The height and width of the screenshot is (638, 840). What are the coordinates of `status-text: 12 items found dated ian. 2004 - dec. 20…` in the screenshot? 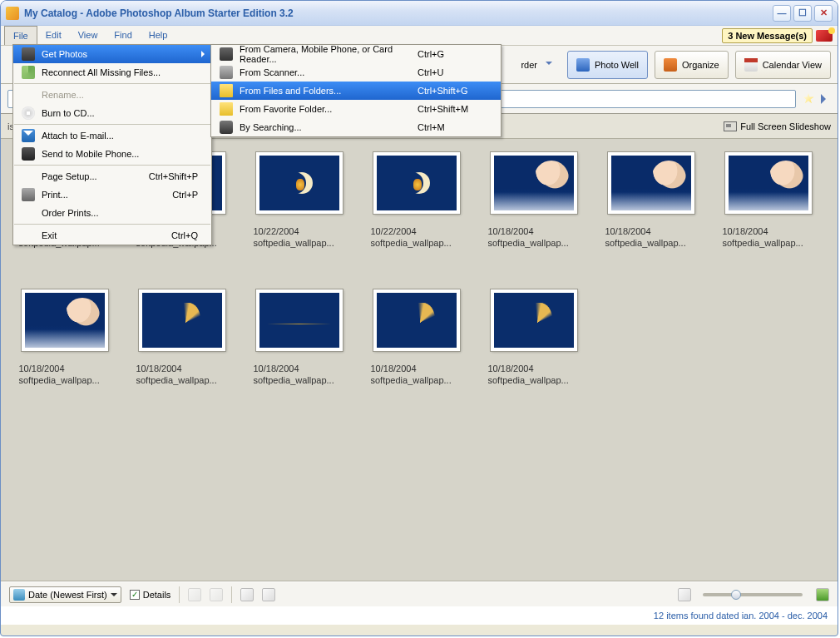 It's located at (740, 616).